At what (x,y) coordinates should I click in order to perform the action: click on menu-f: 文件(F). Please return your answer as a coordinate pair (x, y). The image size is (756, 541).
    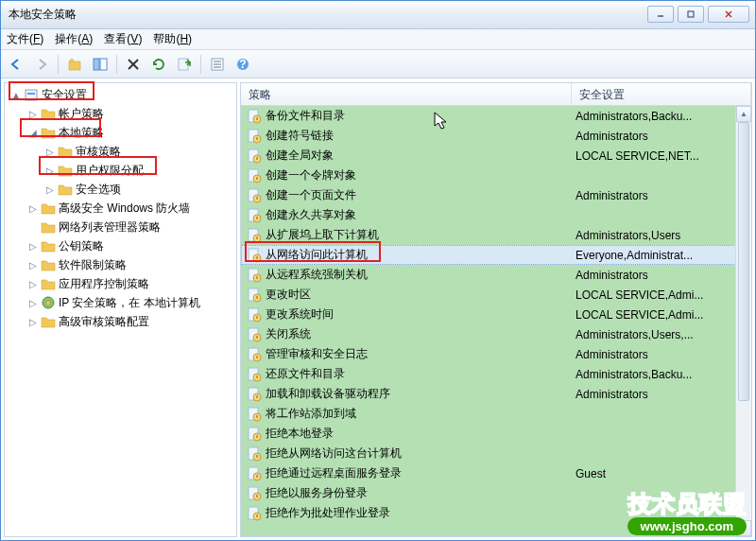
    Looking at the image, I should click on (25, 40).